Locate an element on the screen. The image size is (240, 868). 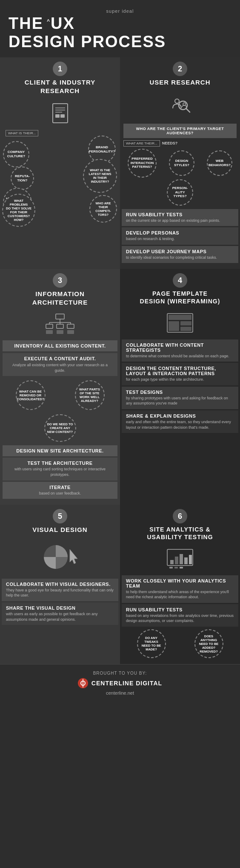
sec6-run-usability-desc: based on any revelations from site analy… is located at coordinates (180, 619).